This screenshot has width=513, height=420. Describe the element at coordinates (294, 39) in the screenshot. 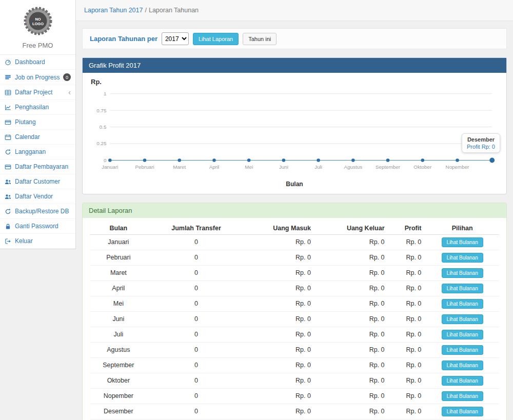

I see `report-filter-panel: Laporan Tahunan per 2017 Lihat Laporan T…` at that location.